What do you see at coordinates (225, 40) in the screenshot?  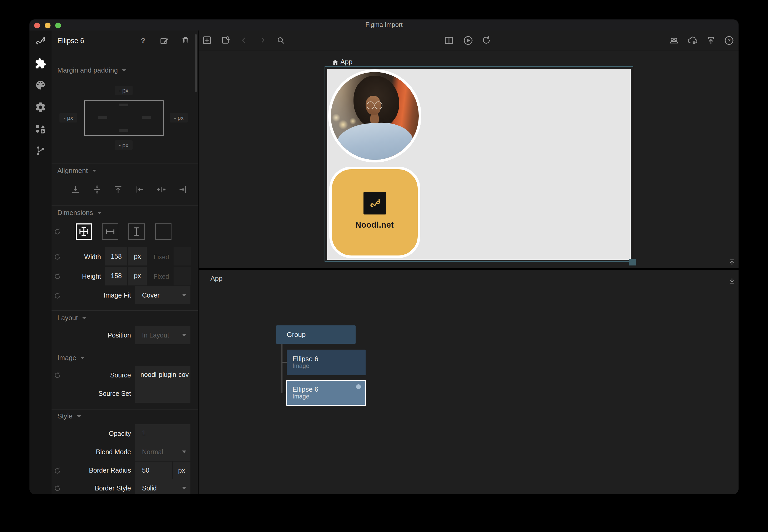 I see `import-search-icon` at bounding box center [225, 40].